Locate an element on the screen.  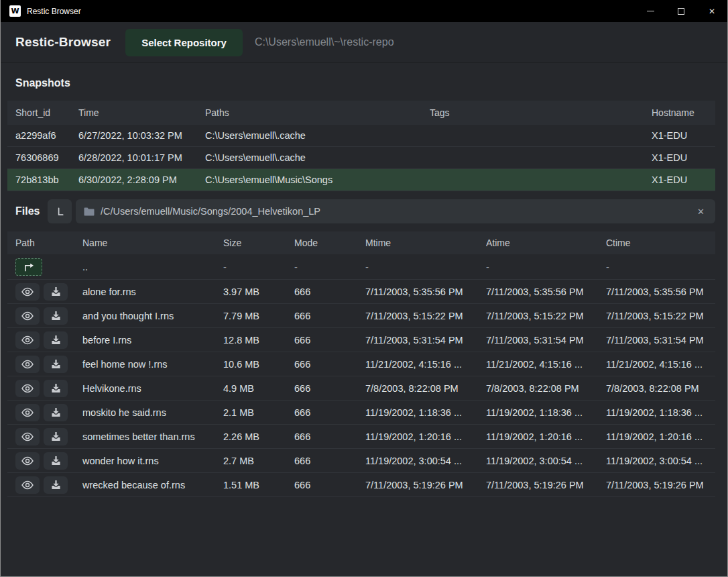
current-path-value: /C/Users/emuell/Music/Songs/2004_Helveti… is located at coordinates (394, 211).